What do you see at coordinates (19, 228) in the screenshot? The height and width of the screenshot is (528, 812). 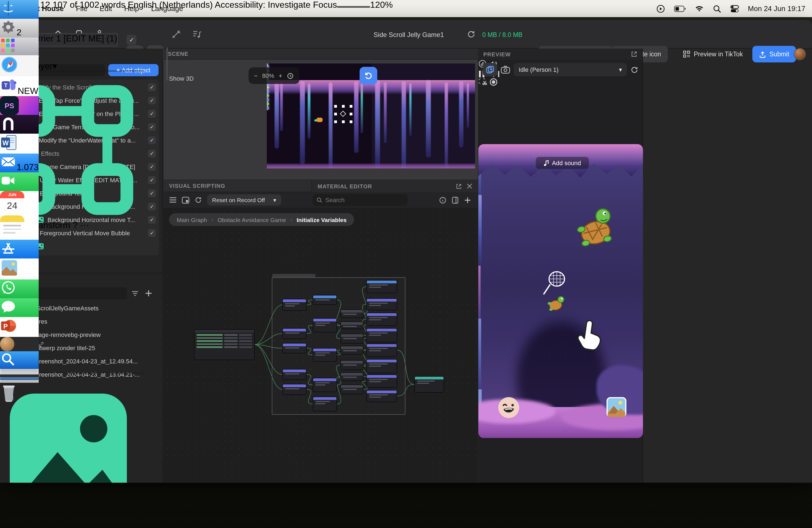 I see `dock-icon-notes` at bounding box center [19, 228].